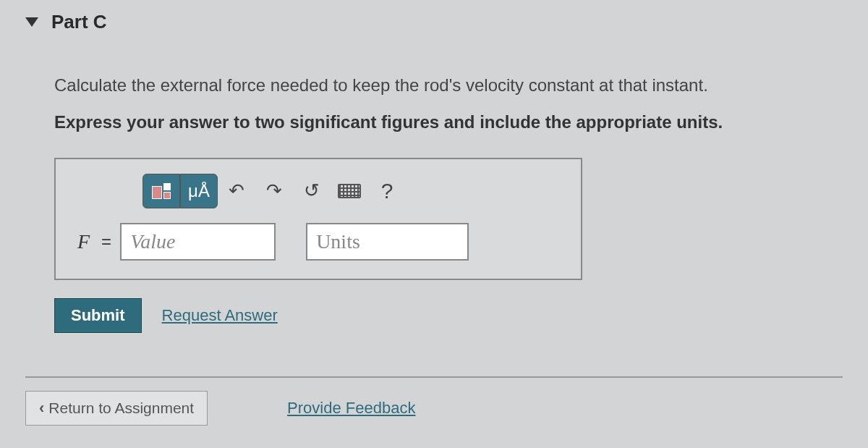  I want to click on equals-sign: =, so click(106, 242).